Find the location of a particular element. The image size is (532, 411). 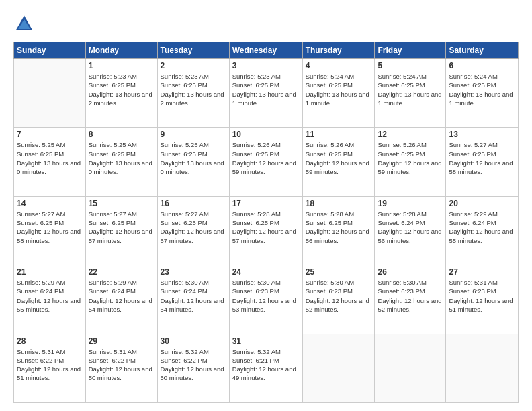

day-number: 21 is located at coordinates (50, 272).